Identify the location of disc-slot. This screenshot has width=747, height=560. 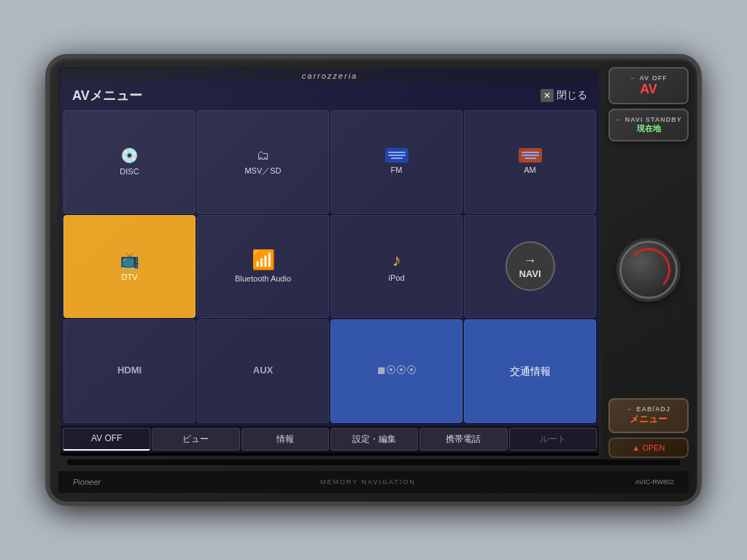
(374, 462).